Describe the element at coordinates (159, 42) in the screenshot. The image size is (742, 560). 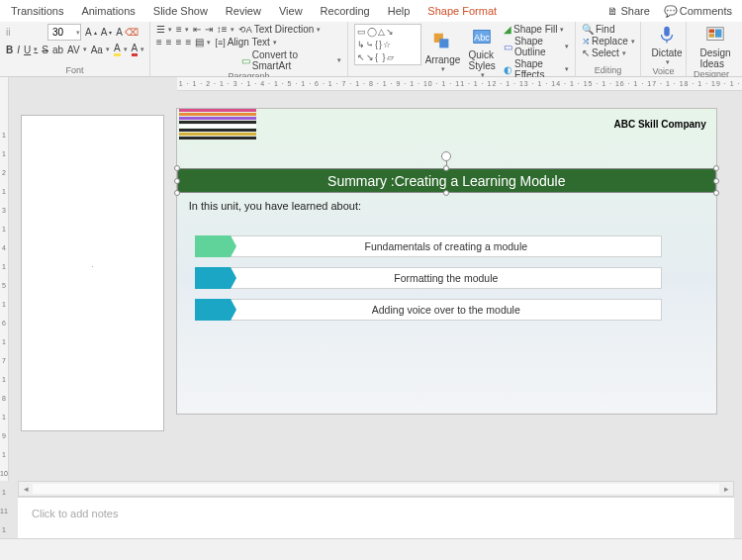
I see `align-left-button: ≡` at that location.